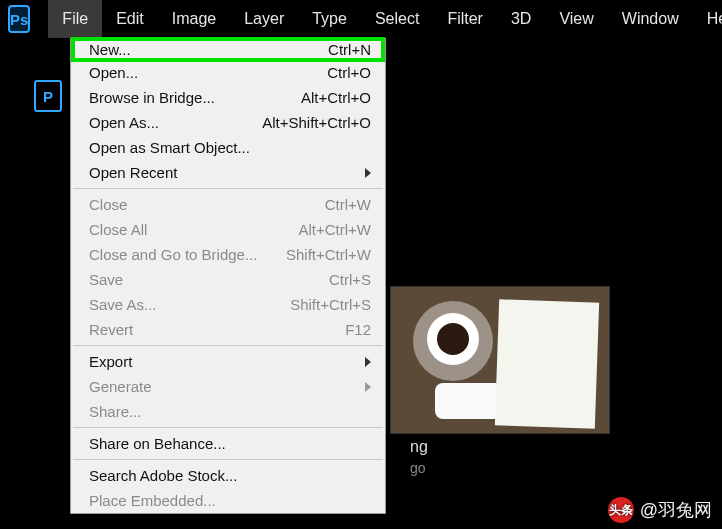  What do you see at coordinates (108, 204) in the screenshot?
I see `menu-label: Close` at bounding box center [108, 204].